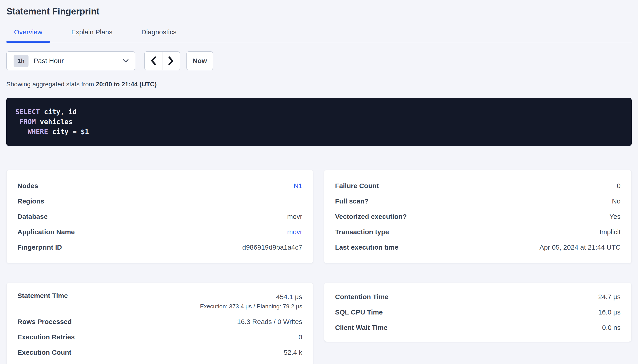  Describe the element at coordinates (616, 201) in the screenshot. I see `row-value: No` at that location.